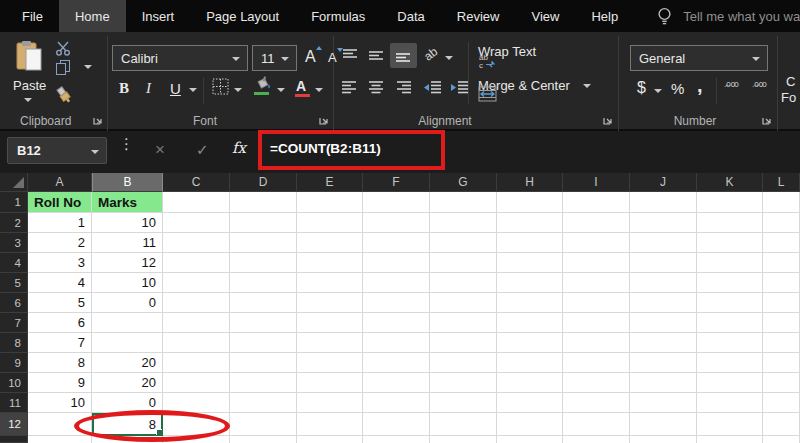  I want to click on cell-K1, so click(730, 202).